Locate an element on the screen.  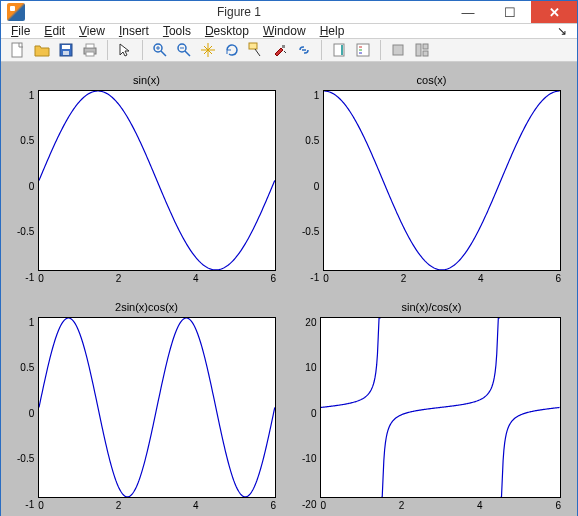
save-button is located at coordinates (66, 50).